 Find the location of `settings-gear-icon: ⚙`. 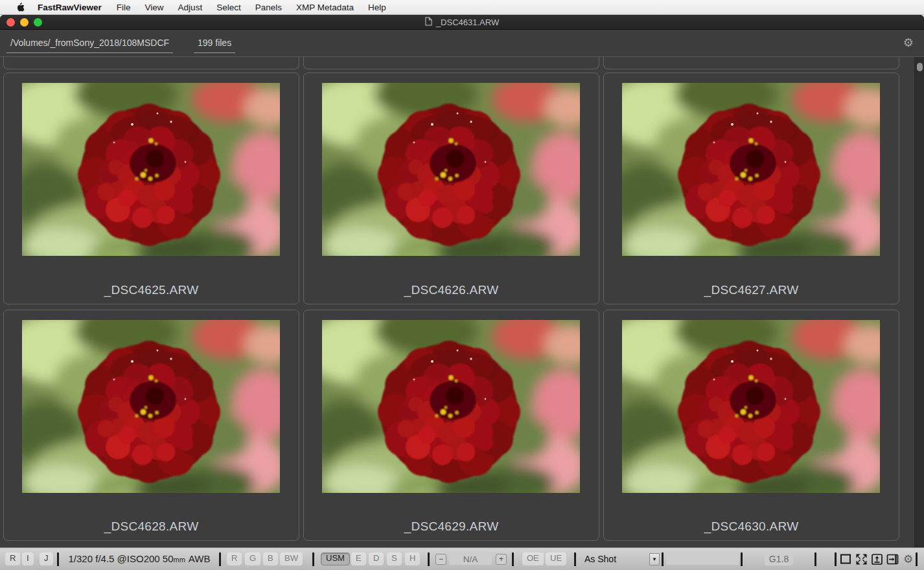

settings-gear-icon: ⚙ is located at coordinates (908, 560).